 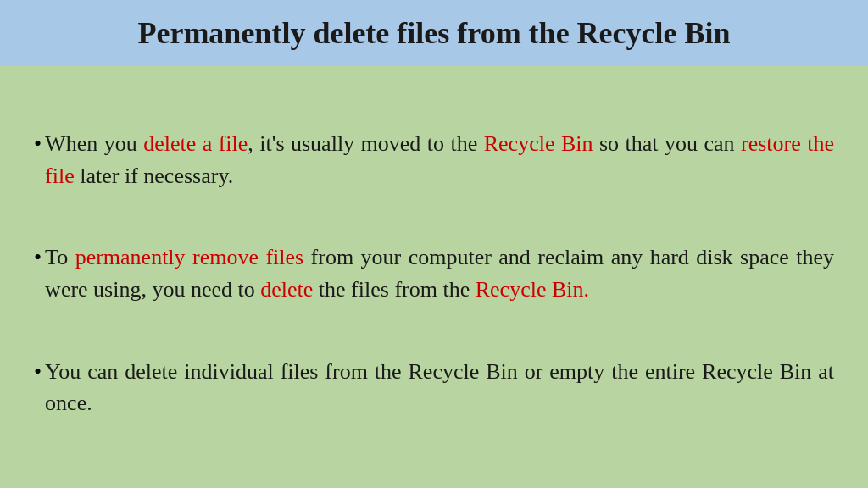 I want to click on bullet-item-2: • To permanently remove files from your …, so click(x=434, y=273).